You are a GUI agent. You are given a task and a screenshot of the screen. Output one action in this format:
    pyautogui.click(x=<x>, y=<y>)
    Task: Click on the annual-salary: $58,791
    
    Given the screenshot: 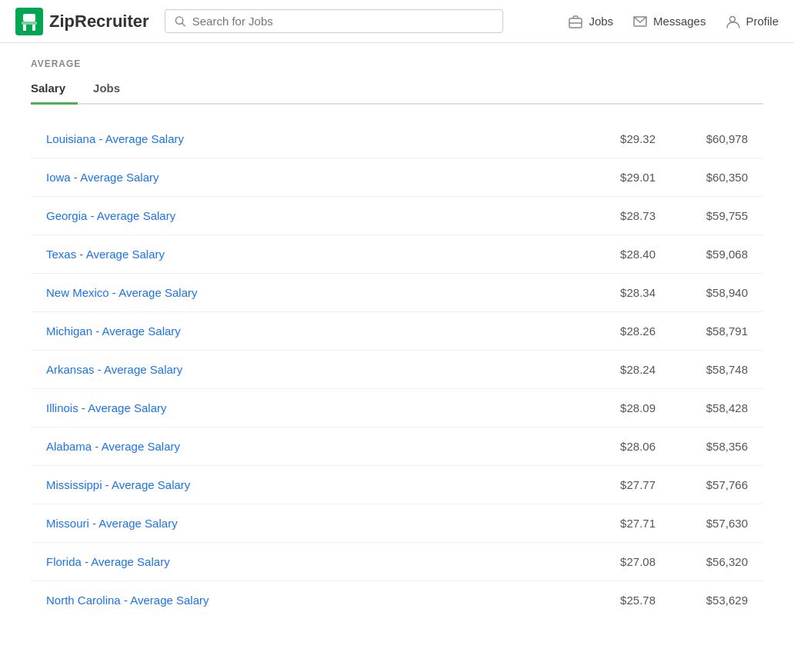 What is the action you would take?
    pyautogui.click(x=709, y=331)
    